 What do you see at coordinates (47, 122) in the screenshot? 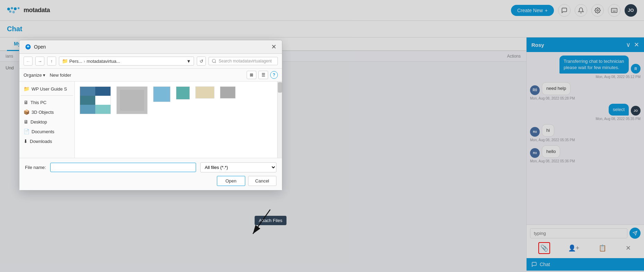
I see `sidebar-item-desktop: 🖥 Desktop` at bounding box center [47, 122].